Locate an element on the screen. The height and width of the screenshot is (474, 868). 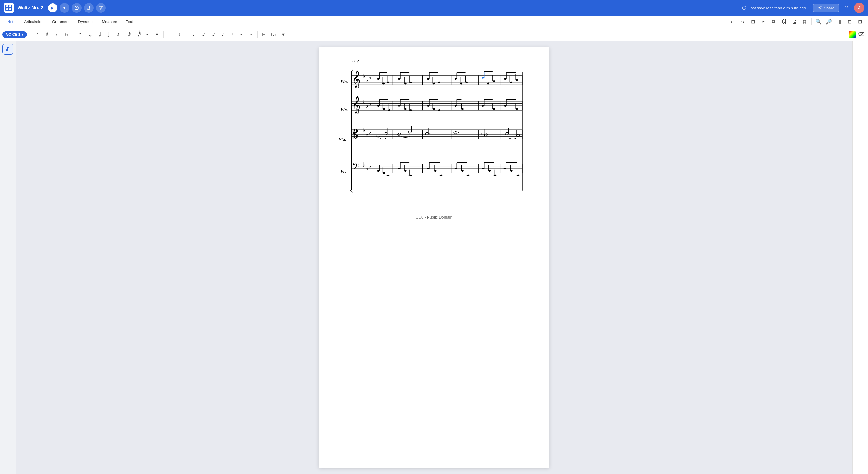
loop-button is located at coordinates (77, 8).